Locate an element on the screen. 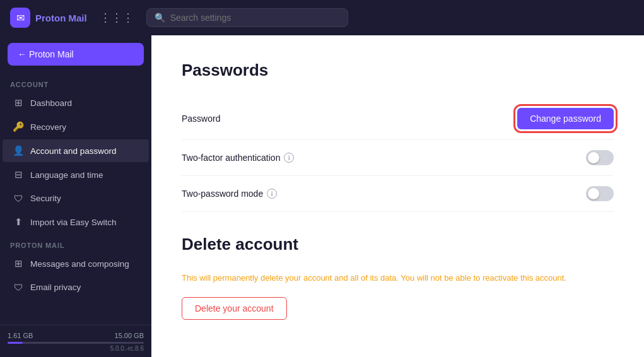  app-name: Proton Mail is located at coordinates (61, 18).